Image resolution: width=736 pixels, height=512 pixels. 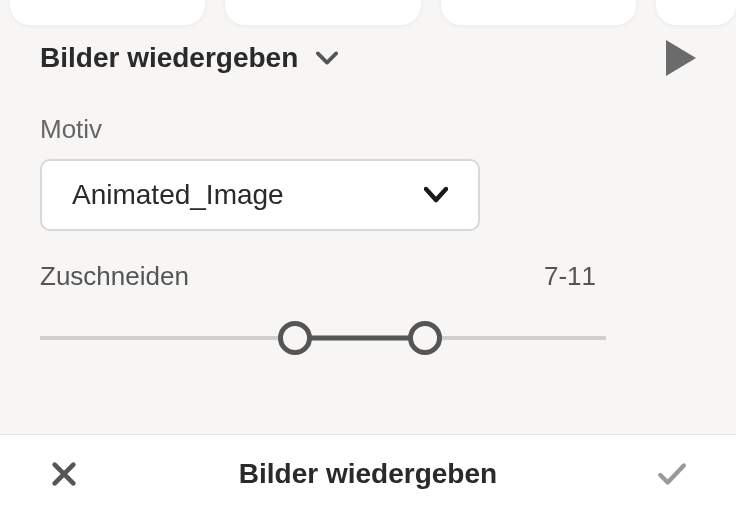 I want to click on trim-label: Zuschneiden, so click(x=114, y=276).